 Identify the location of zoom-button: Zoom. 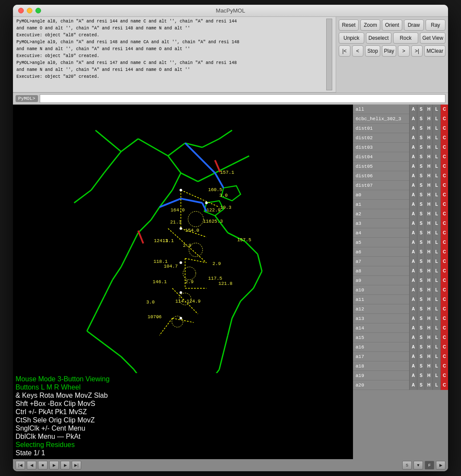
(370, 25).